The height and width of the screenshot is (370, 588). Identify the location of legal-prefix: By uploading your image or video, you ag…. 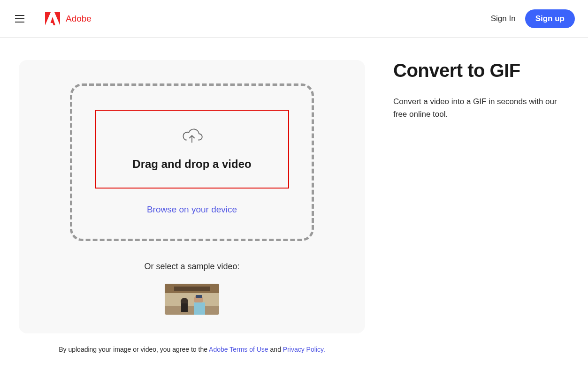
(134, 349).